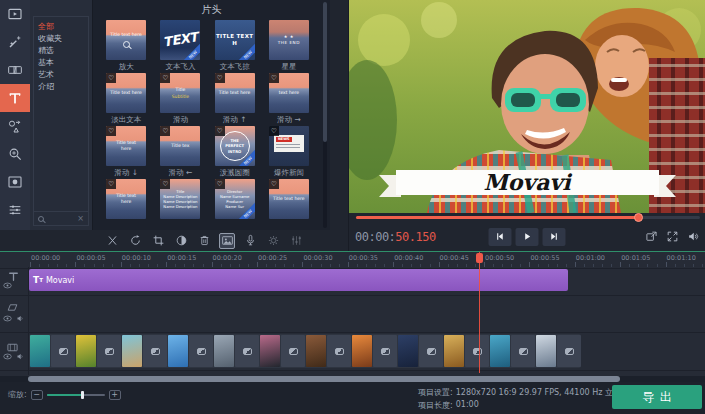  What do you see at coordinates (554, 237) in the screenshot?
I see `next-frame-button` at bounding box center [554, 237].